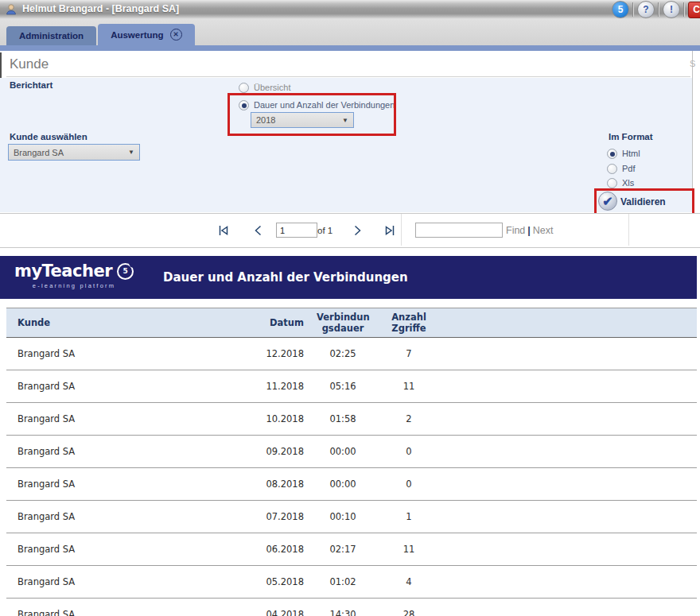 This screenshot has height=616, width=700. What do you see at coordinates (130, 323) in the screenshot?
I see `column-header-kunde: Kunde` at bounding box center [130, 323].